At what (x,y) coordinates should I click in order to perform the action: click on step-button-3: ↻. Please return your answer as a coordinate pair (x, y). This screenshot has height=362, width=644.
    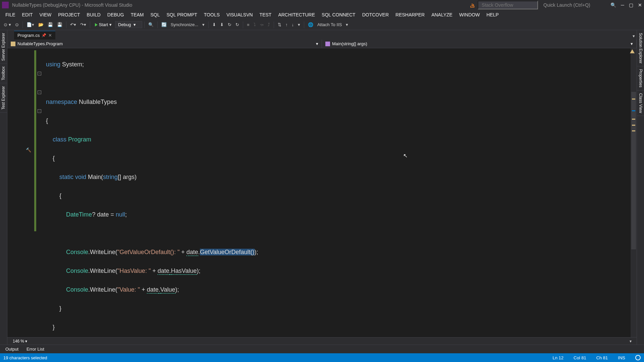
    Looking at the image, I should click on (229, 25).